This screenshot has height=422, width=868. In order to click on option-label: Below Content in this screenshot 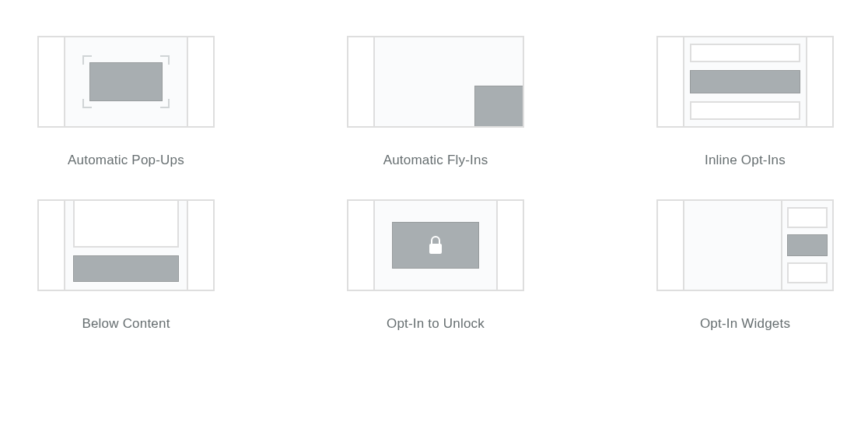, I will do `click(126, 324)`.